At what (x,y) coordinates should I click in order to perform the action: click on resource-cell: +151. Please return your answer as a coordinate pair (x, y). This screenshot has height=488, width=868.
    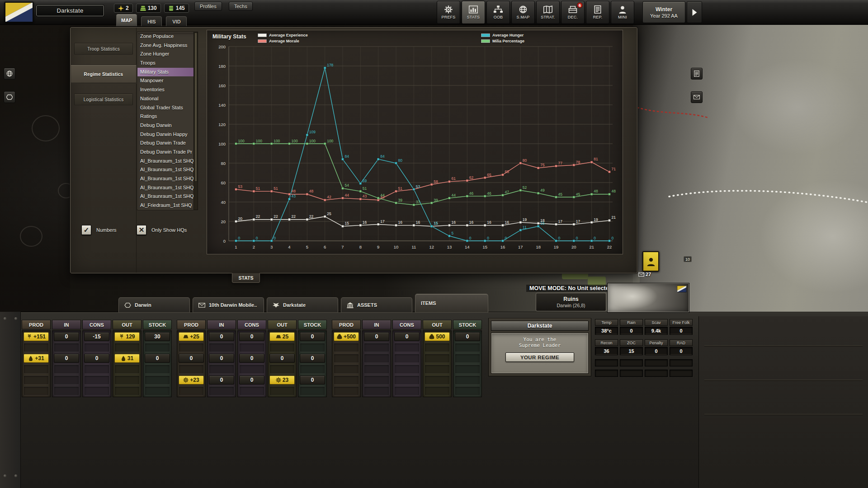
    Looking at the image, I should click on (36, 337).